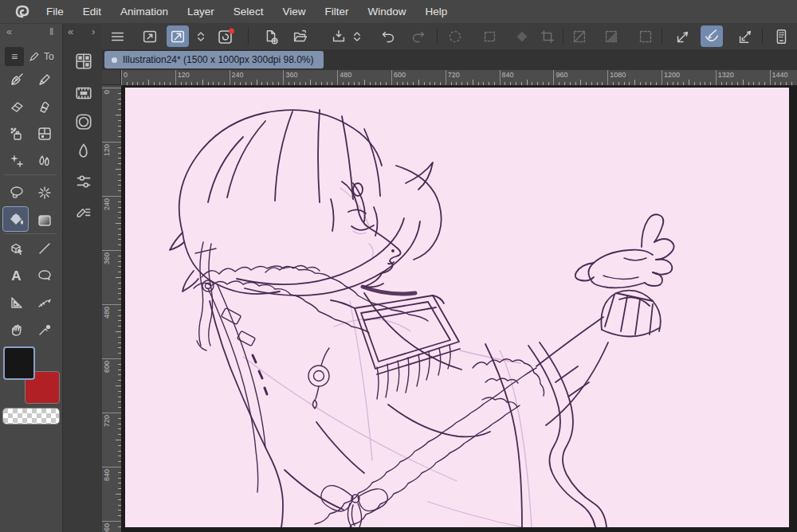  Describe the element at coordinates (398, 37) in the screenshot. I see `toolbar` at that location.